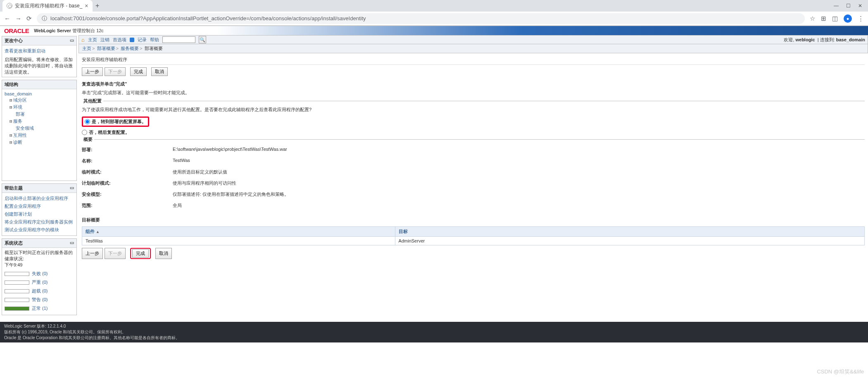 The image size is (868, 378). I want to click on nav-reload-icon: ⟳, so click(29, 19).